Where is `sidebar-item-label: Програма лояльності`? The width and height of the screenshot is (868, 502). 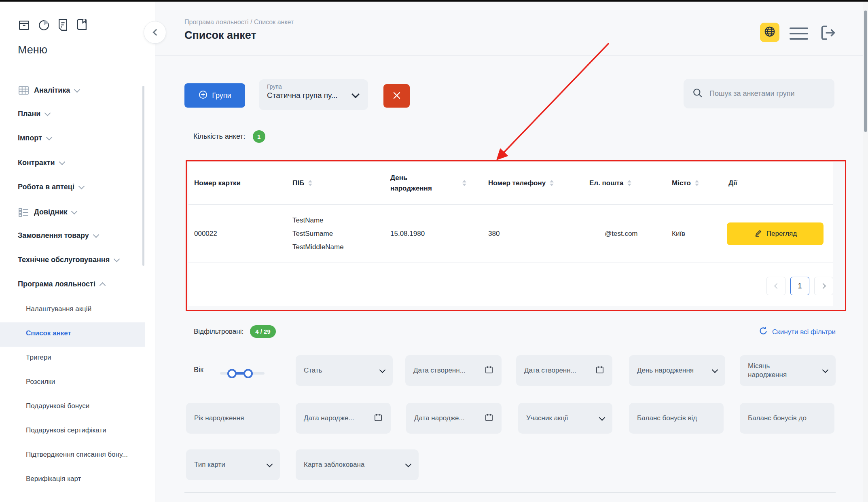
sidebar-item-label: Програма лояльності is located at coordinates (57, 284).